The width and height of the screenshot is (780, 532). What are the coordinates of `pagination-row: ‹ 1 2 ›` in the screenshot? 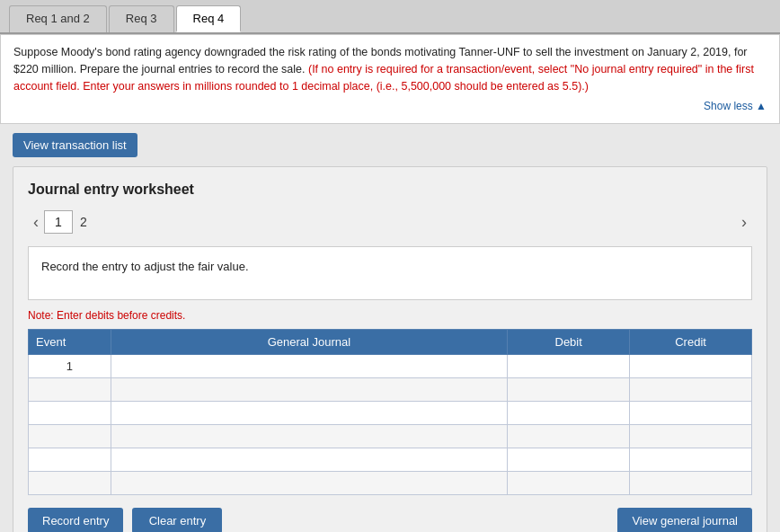 It's located at (390, 222).